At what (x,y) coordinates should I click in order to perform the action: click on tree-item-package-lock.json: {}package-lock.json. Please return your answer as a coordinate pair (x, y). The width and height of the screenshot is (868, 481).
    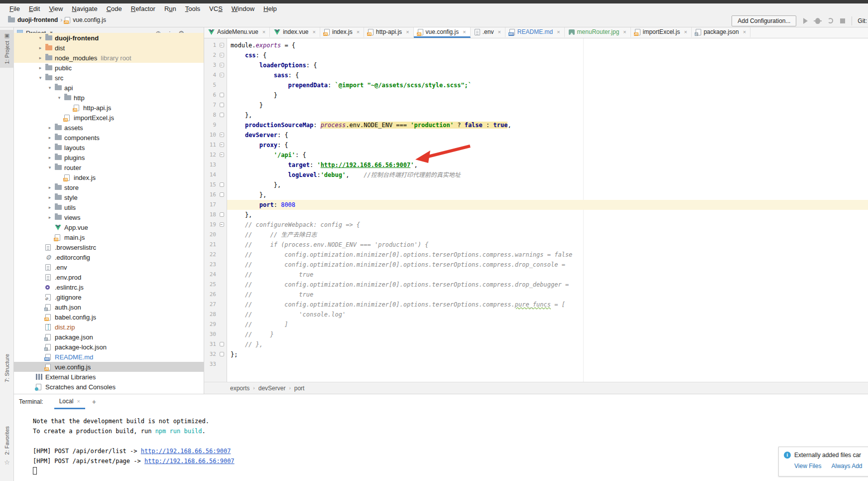
    Looking at the image, I should click on (109, 347).